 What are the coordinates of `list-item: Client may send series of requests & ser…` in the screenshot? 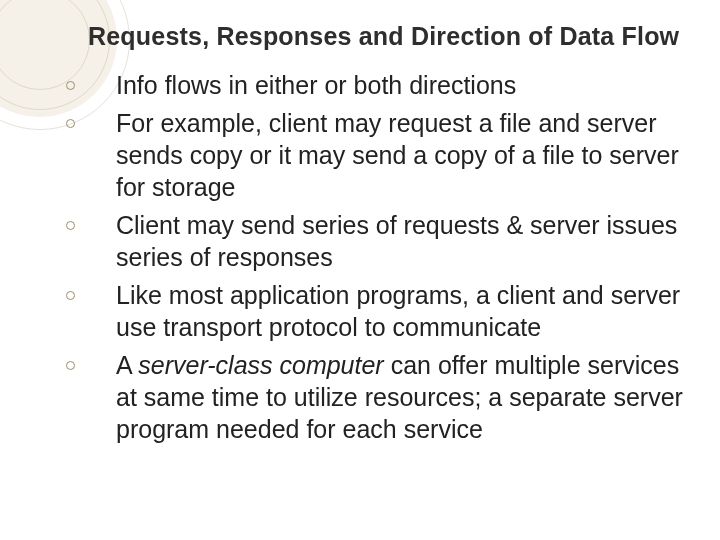 It's located at (375, 241).